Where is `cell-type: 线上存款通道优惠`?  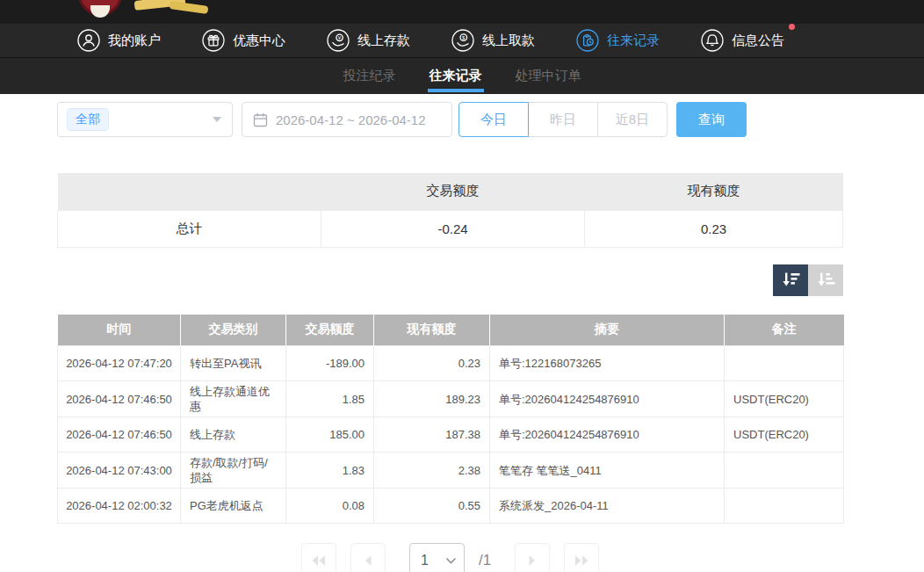 cell-type: 线上存款通道优惠 is located at coordinates (234, 399).